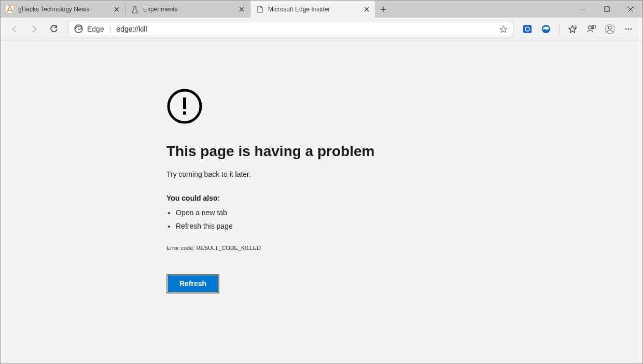 The width and height of the screenshot is (643, 364). I want to click on error-suggestions: Open a new tab Refresh this page, so click(322, 219).